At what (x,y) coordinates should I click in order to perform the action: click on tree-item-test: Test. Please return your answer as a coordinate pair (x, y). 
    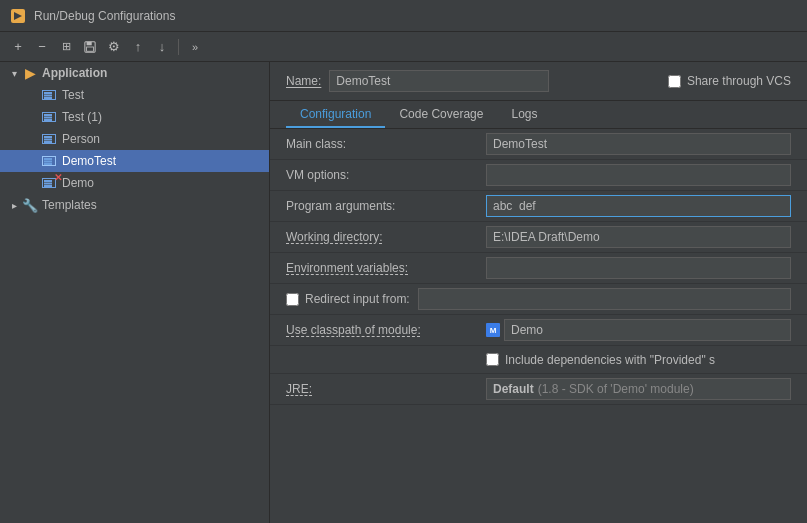
    Looking at the image, I should click on (134, 95).